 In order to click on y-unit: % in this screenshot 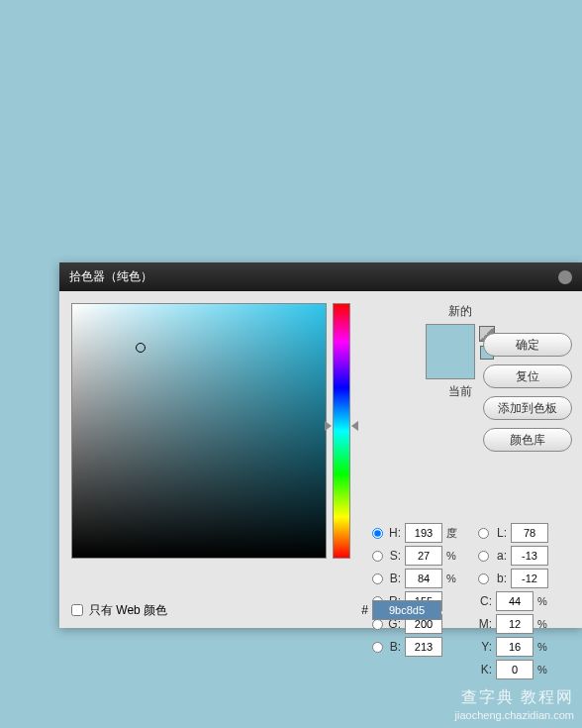, I will do `click(544, 647)`.